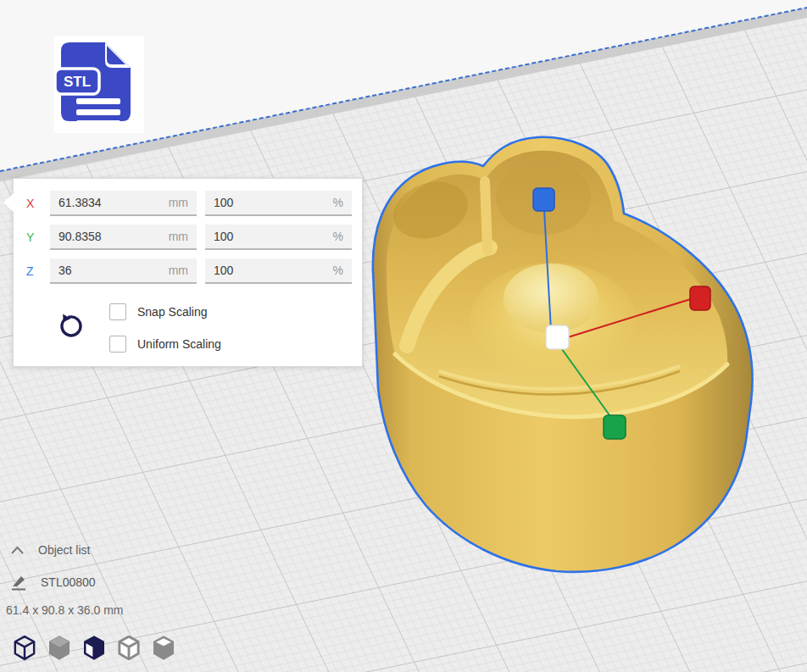 The width and height of the screenshot is (807, 672). Describe the element at coordinates (188, 273) in the screenshot. I see `scale-tool-panel: X 61.3834 mm 100 % Y 90.8358 mm 100 % Z` at that location.